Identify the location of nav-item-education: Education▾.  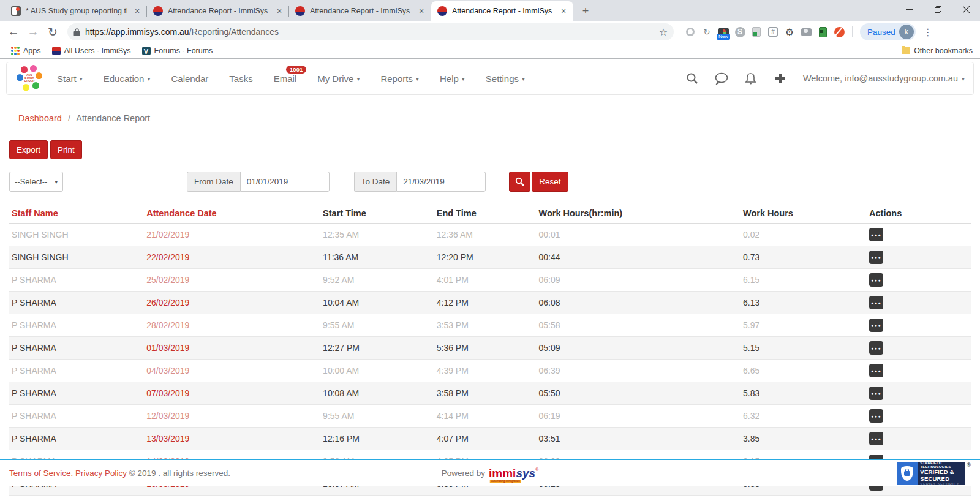
(127, 78).